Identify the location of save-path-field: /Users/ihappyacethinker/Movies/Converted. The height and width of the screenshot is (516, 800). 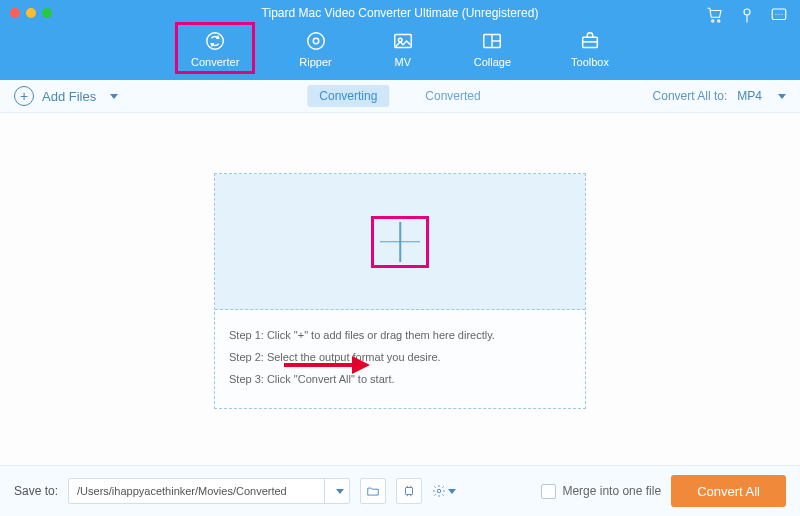
(209, 491).